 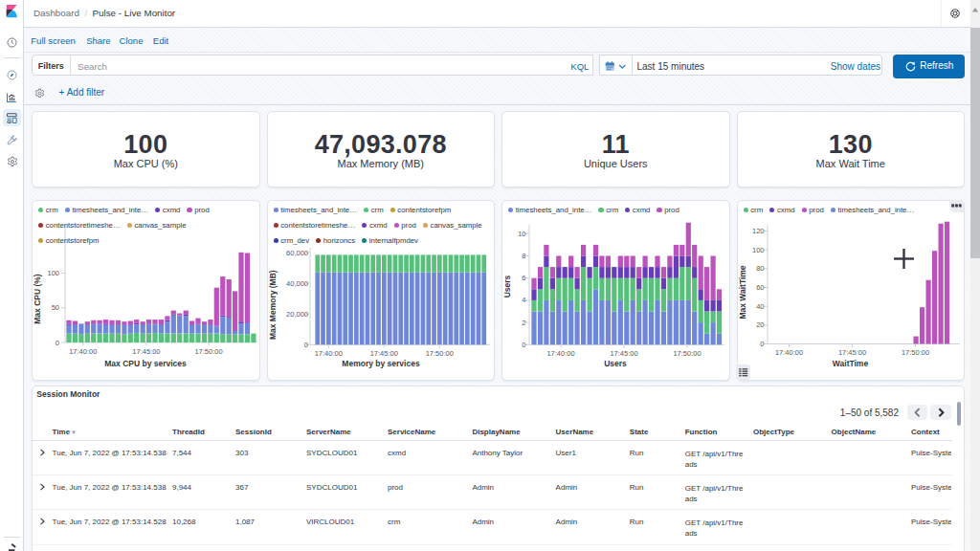 What do you see at coordinates (760, 287) in the screenshot?
I see `svg-text: 60` at bounding box center [760, 287].